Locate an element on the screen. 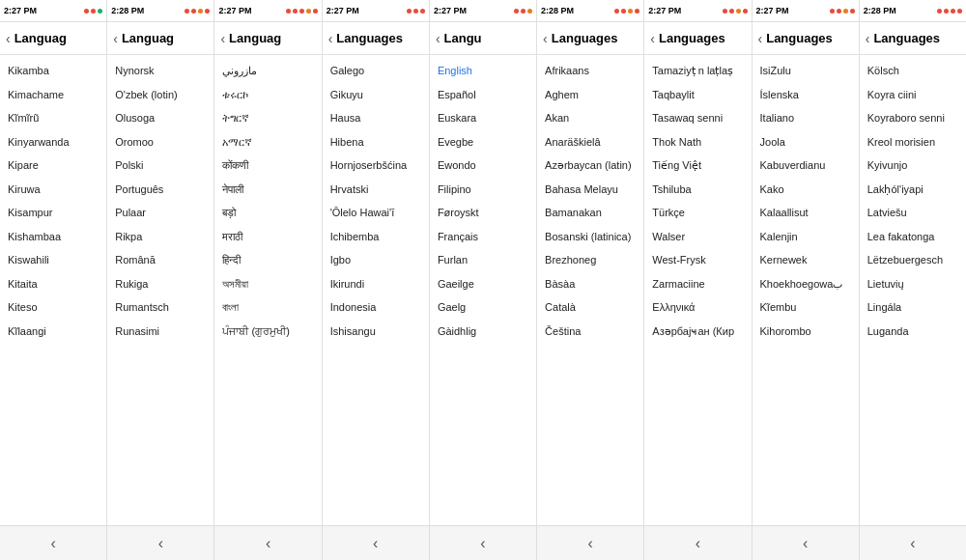 The image size is (966, 560). lang-item: Kitaita is located at coordinates (53, 284).